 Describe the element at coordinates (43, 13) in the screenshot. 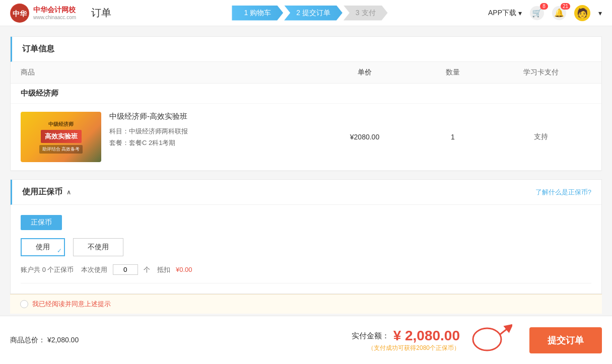

I see `logo-area: 中华 中华会计网校 www.chinaacc.com` at that location.